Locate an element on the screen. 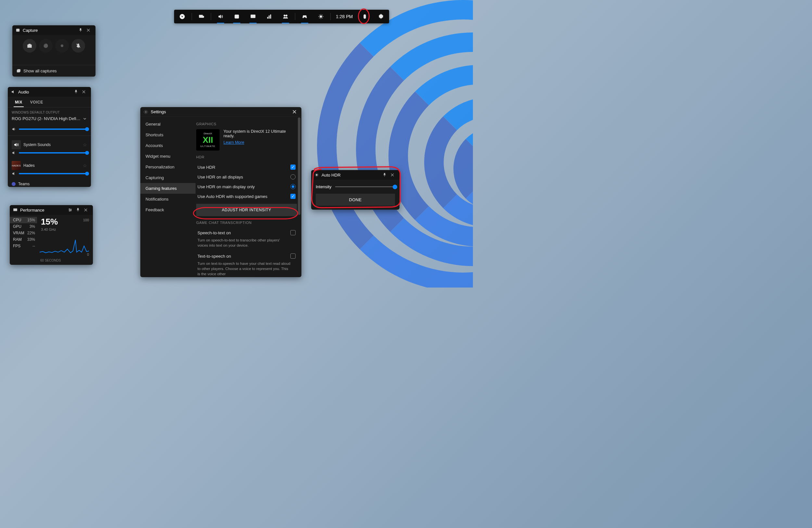 The width and height of the screenshot is (812, 528). brightness-icon is located at coordinates (321, 17).